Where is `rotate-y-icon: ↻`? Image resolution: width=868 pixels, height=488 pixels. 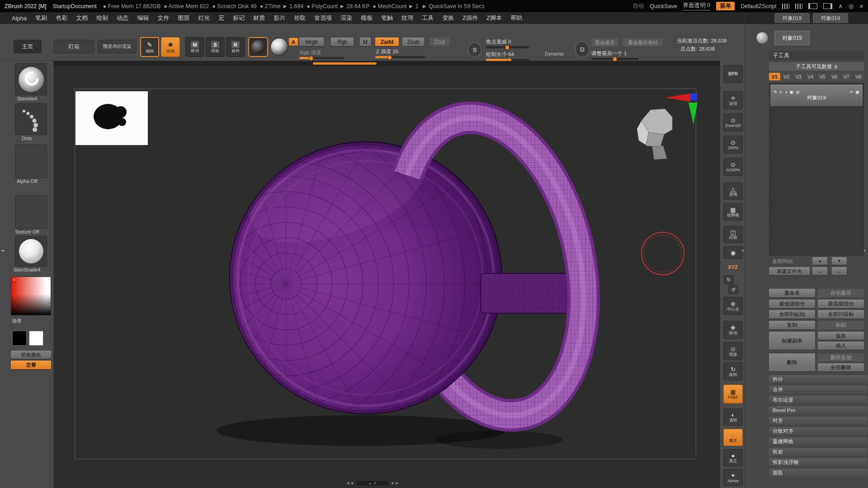
rotate-y-icon: ↻ is located at coordinates (729, 280).